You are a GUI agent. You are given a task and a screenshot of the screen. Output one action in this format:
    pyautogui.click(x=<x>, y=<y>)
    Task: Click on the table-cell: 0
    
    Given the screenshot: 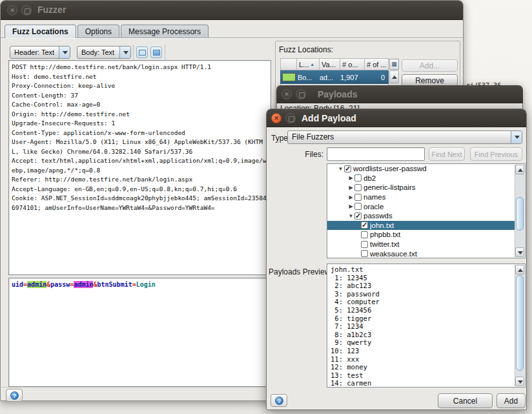 What is the action you would take?
    pyautogui.click(x=374, y=78)
    